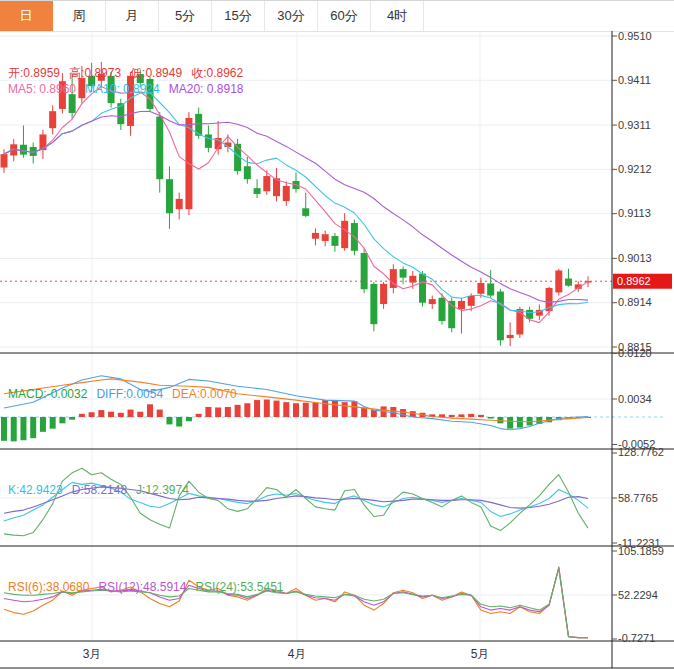  I want to click on svg-text: 0.9311, so click(634, 125).